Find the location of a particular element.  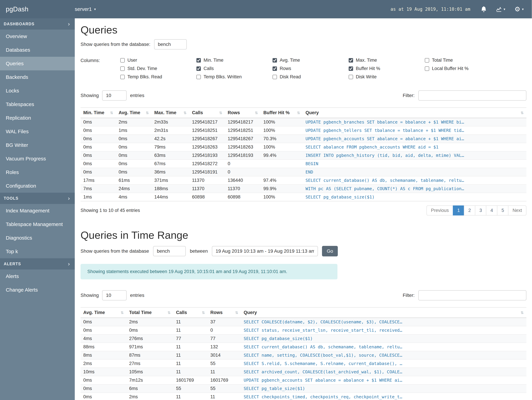

checkbox-temp-blks-read is located at coordinates (123, 77).